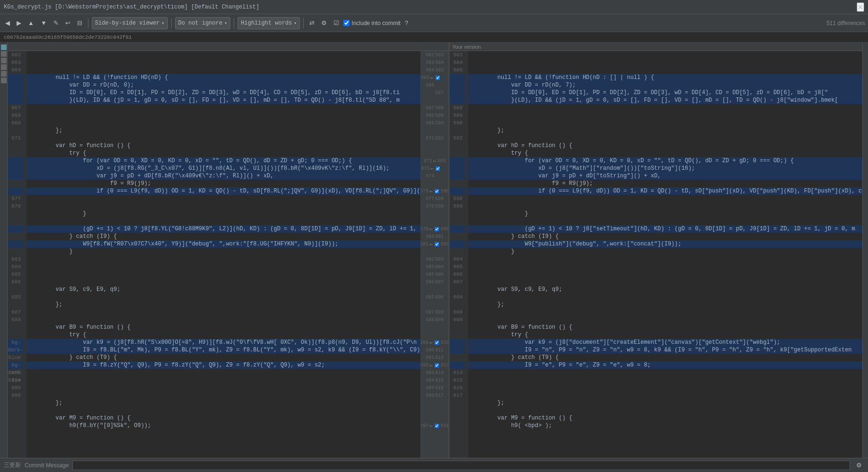 The image size is (868, 472). Describe the element at coordinates (461, 465) in the screenshot. I see `commit-input` at that location.